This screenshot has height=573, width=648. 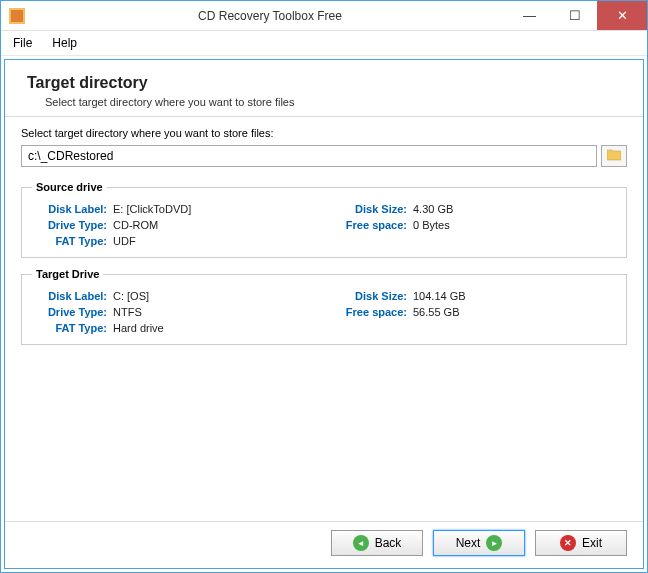 What do you see at coordinates (131, 296) in the screenshot?
I see `target-disk-label-val: C: [OS]` at bounding box center [131, 296].